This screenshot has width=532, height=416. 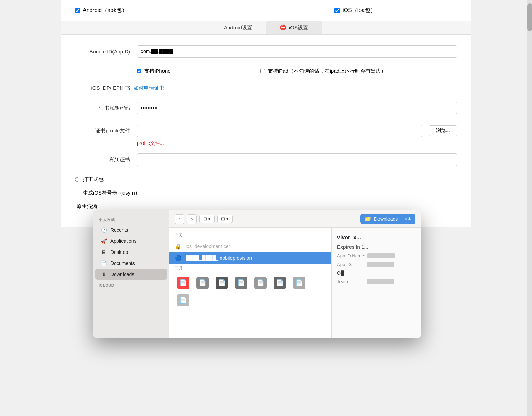 What do you see at coordinates (266, 10) in the screenshot?
I see `top-checkboxes: Android（apk包） iOS（ipa包）` at bounding box center [266, 10].